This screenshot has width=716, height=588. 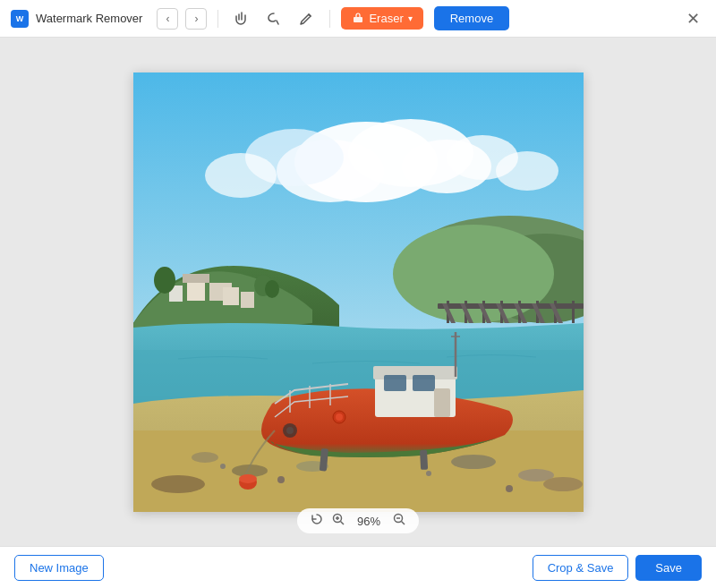 What do you see at coordinates (369, 521) in the screenshot?
I see `zoom-level: 96%` at bounding box center [369, 521].